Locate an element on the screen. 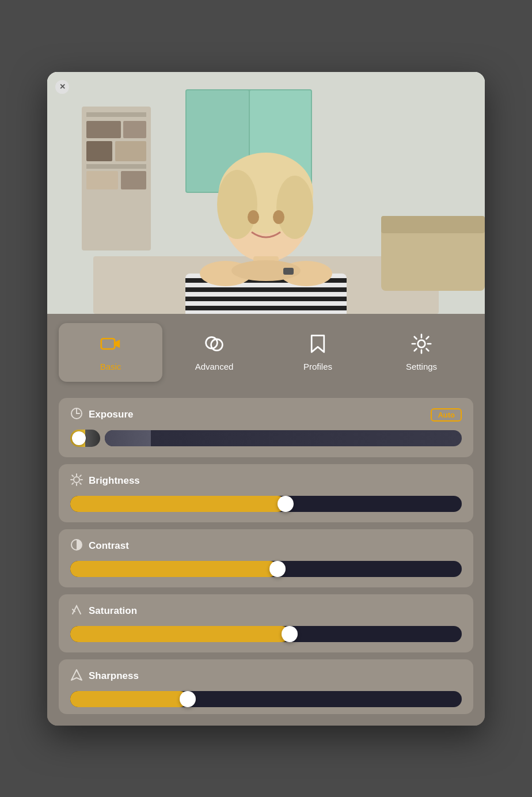 The height and width of the screenshot is (797, 532). sharpness-fill is located at coordinates (129, 699).